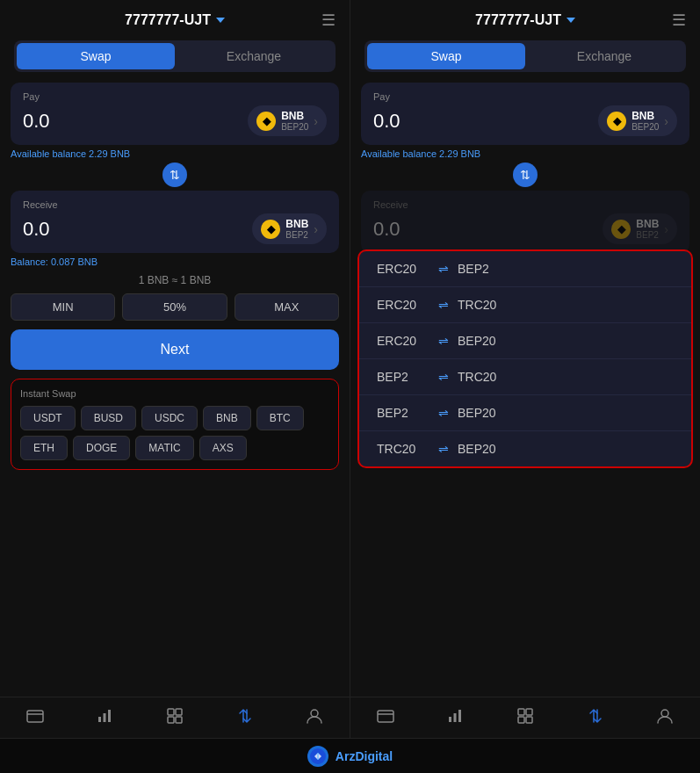  I want to click on left-chip-bnb: BNB, so click(227, 418).